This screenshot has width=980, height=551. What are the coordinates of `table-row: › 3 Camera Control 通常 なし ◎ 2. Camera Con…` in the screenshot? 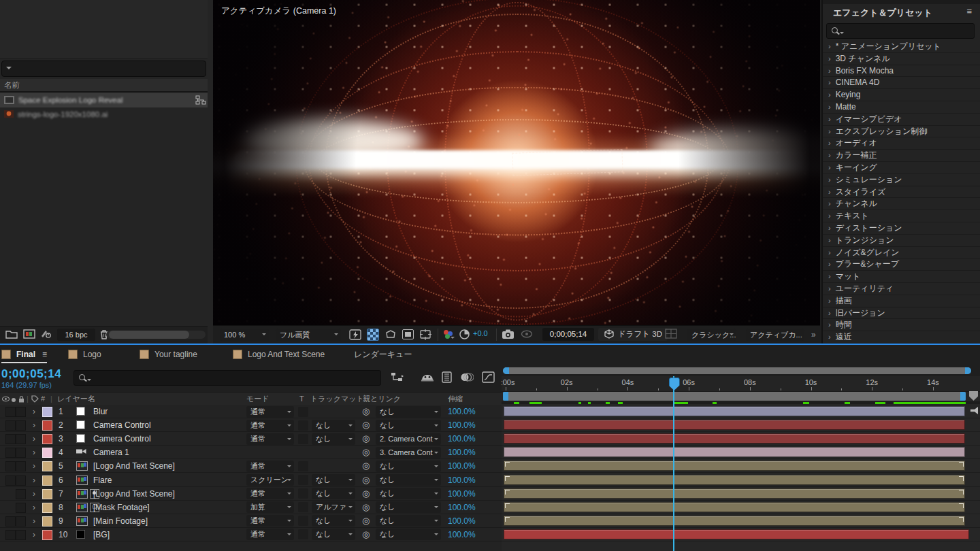 It's located at (250, 439).